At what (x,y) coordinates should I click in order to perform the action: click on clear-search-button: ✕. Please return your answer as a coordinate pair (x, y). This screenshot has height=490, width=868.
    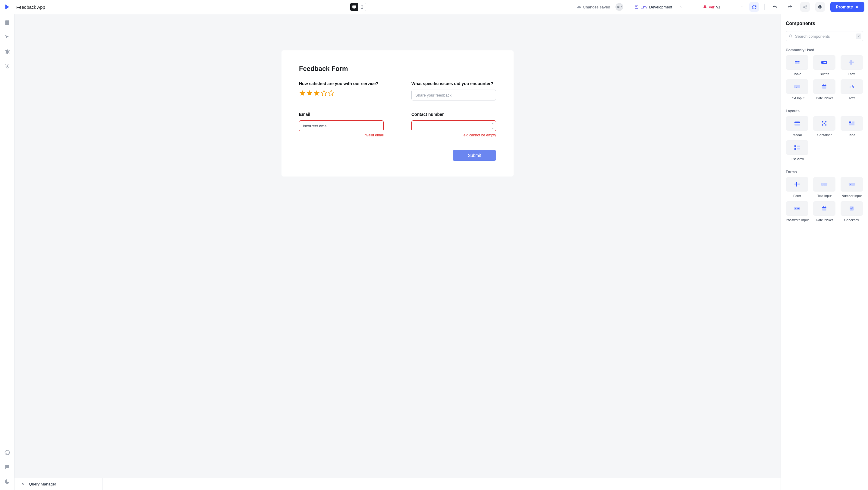
    Looking at the image, I should click on (859, 36).